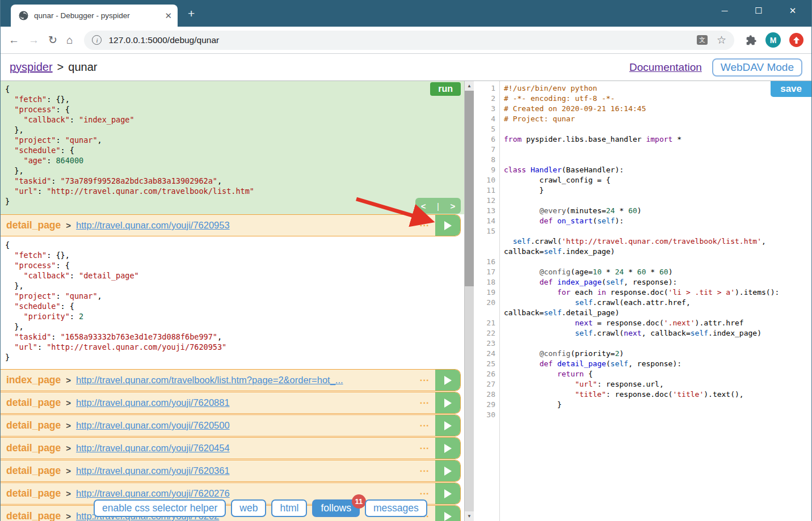 Image resolution: width=812 pixels, height=521 pixels. I want to click on code-line: @every(minutes=24 * 60), so click(658, 211).